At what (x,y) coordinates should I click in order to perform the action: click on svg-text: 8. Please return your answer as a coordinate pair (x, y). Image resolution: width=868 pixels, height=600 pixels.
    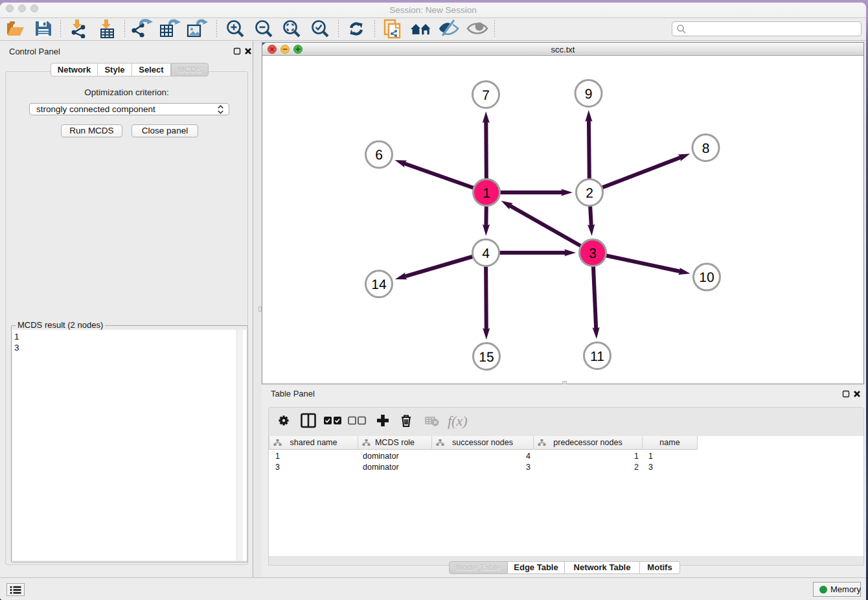
    Looking at the image, I should click on (706, 149).